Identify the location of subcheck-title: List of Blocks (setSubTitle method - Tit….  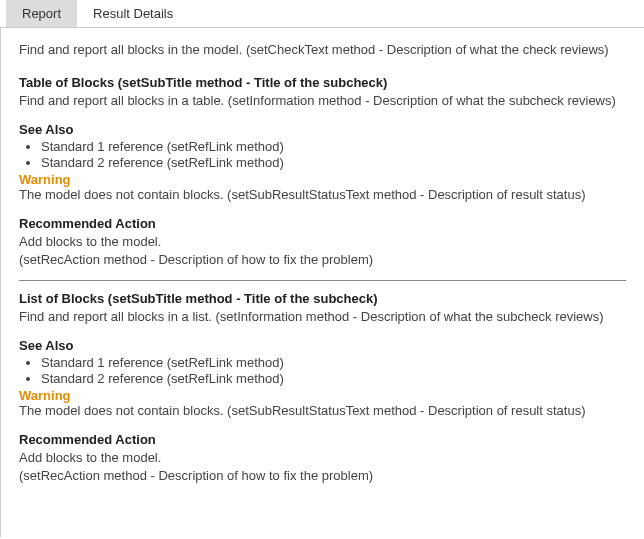
(322, 298).